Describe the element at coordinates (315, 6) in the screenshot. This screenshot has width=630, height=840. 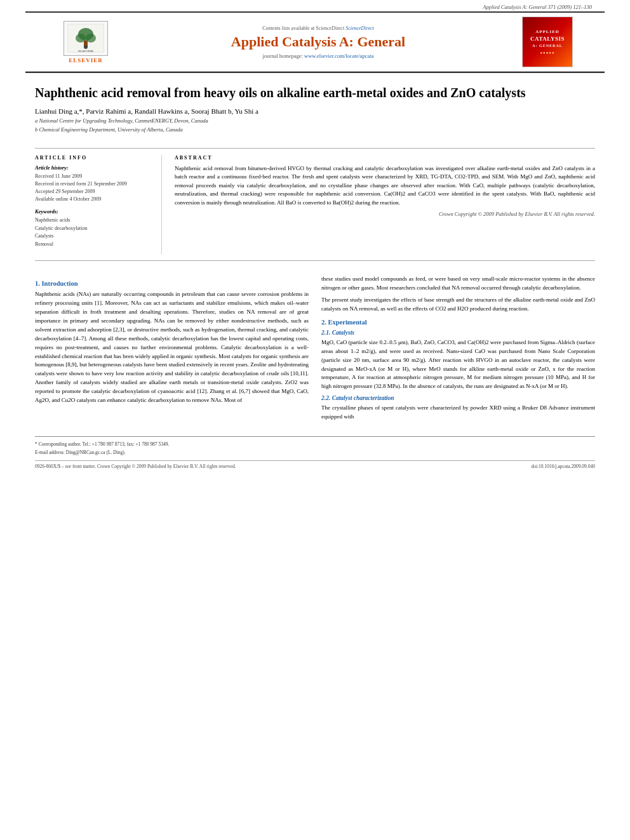
I see `journal-meta-bar: Applied Catalysis A: General 371 (2009) …` at that location.